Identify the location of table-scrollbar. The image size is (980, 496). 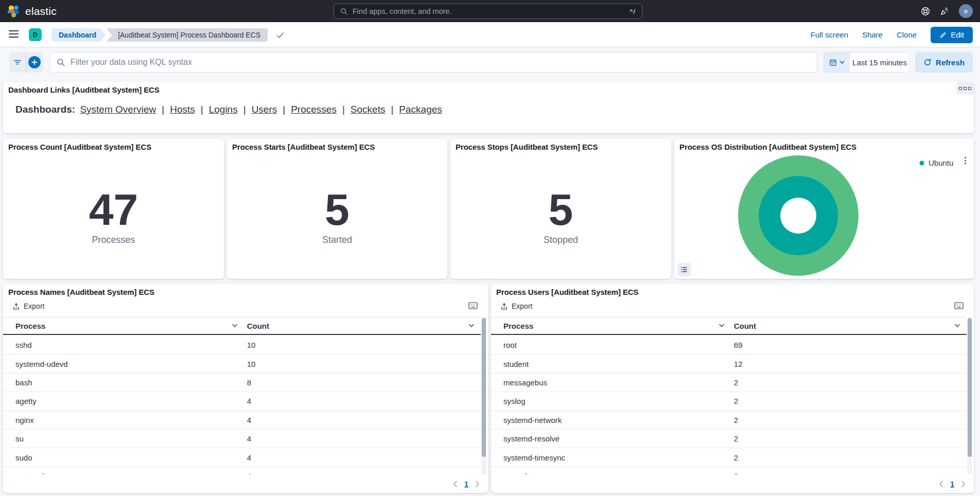
(970, 396).